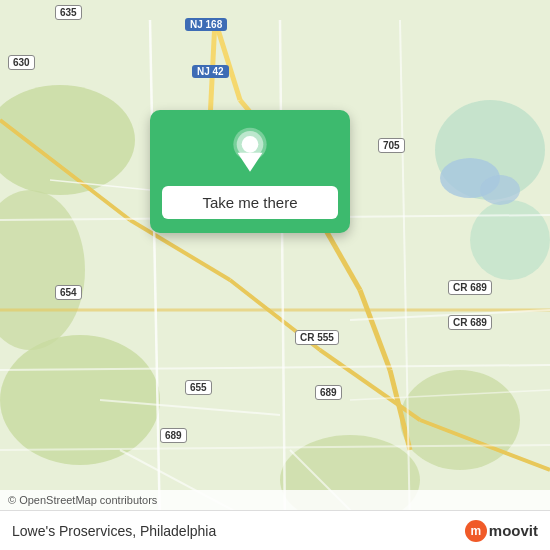 This screenshot has width=550, height=550. I want to click on road-label-nj42: NJ 42, so click(210, 72).